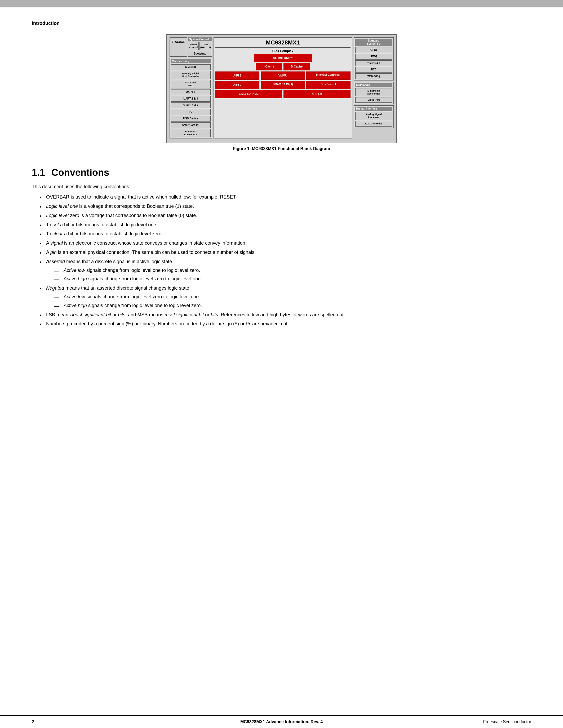 This screenshot has height=728, width=563. I want to click on smartcard-block: SmartCard I/F, so click(191, 125).